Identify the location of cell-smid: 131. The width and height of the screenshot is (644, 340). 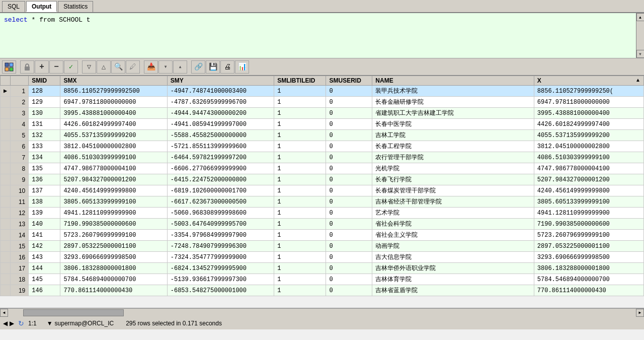
(44, 124).